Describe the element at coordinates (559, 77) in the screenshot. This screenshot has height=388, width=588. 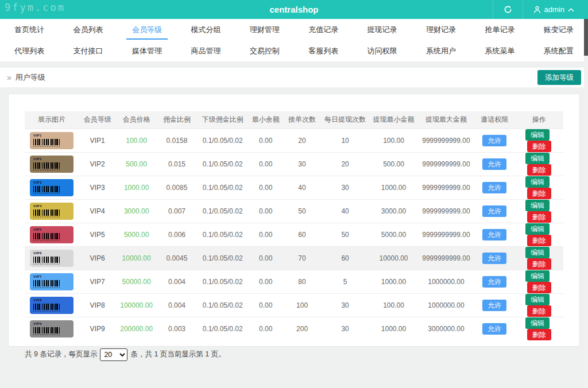
I see `add-level-button: 添加等级` at that location.